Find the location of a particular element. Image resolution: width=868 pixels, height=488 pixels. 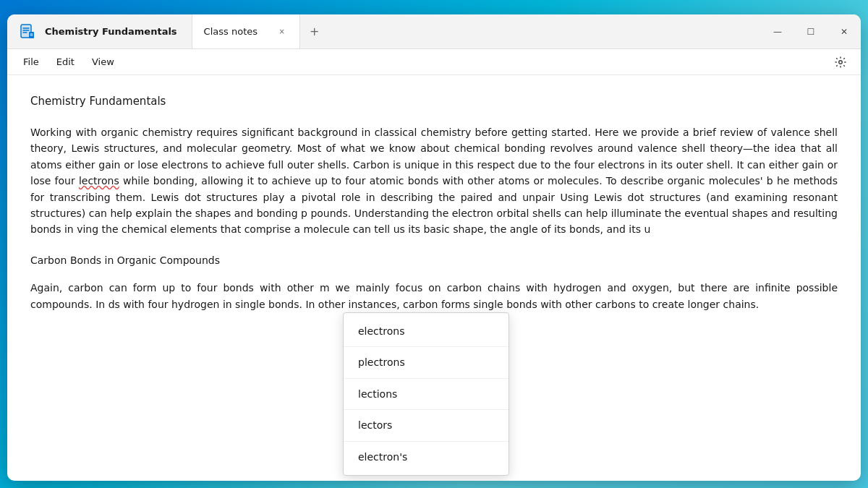

menu-file: File is located at coordinates (31, 62).